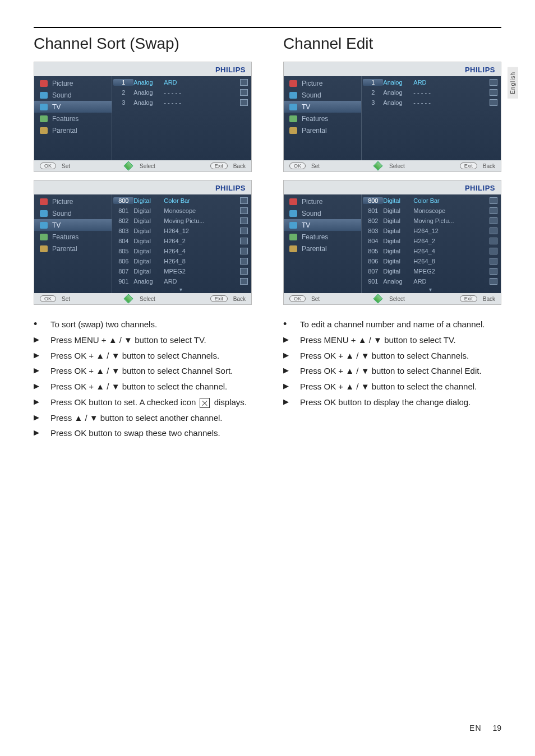  I want to click on channel-row: 805DigitalH264_4, so click(181, 251).